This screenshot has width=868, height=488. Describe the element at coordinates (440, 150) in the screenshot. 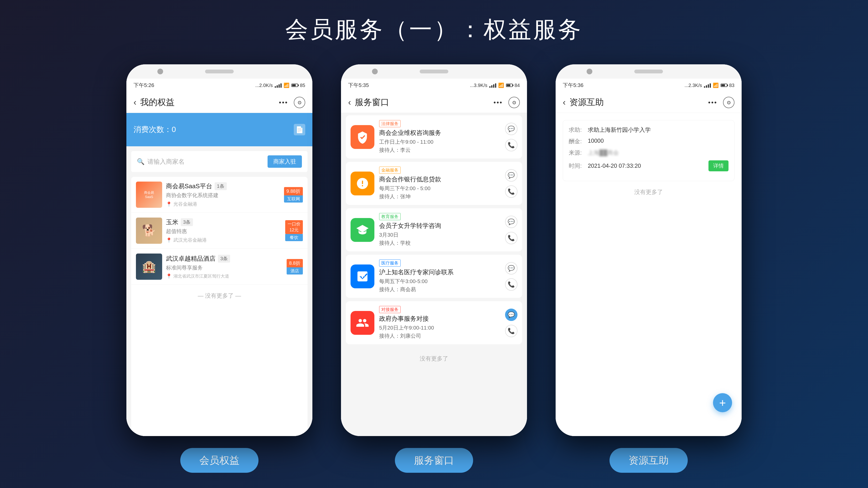

I see `service-contact-legal: 接待人：李云` at that location.